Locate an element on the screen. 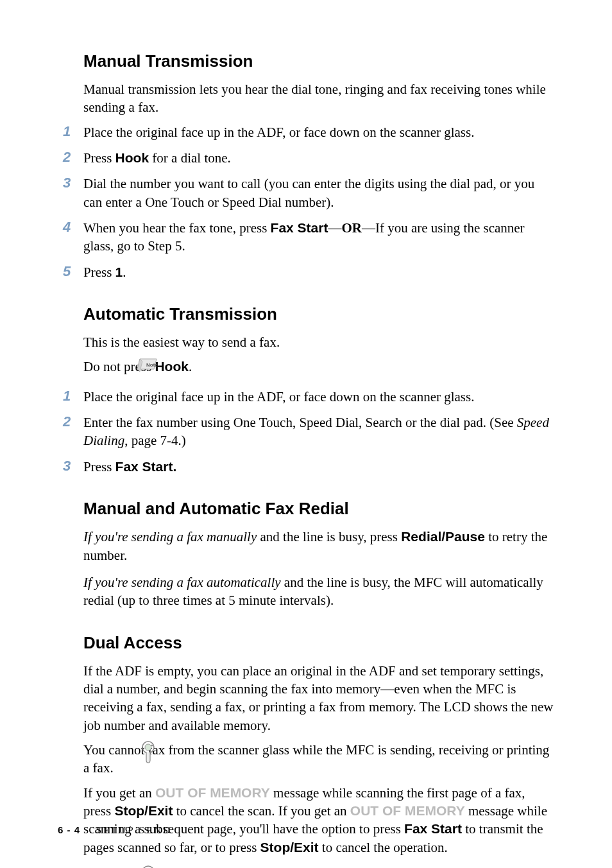 The image size is (612, 868). footer-title: SETUP SEND is located at coordinates (134, 830).